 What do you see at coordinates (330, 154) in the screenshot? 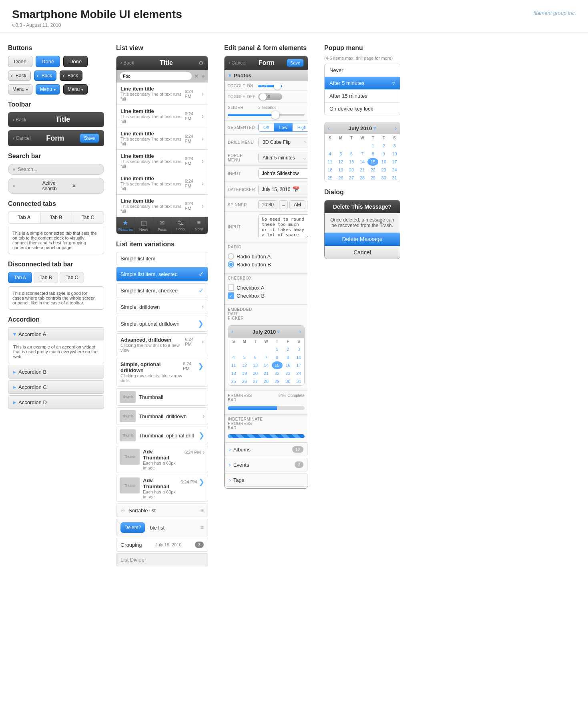
I see `rcal-day-4: 4` at bounding box center [330, 154].